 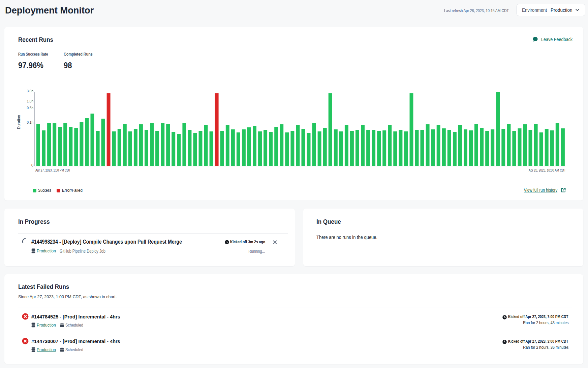 What do you see at coordinates (32, 165) in the screenshot?
I see `svg-text: 0` at bounding box center [32, 165].